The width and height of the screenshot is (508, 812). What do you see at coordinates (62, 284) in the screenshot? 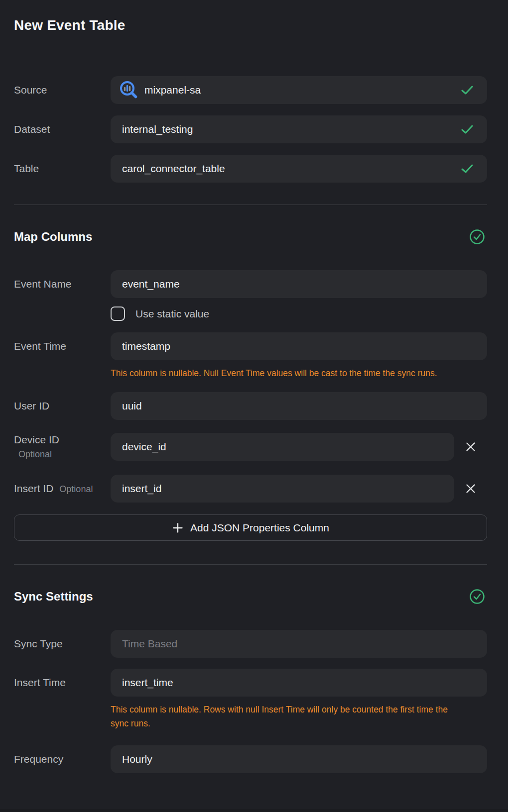
I see `event-name-label: Event Name` at bounding box center [62, 284].